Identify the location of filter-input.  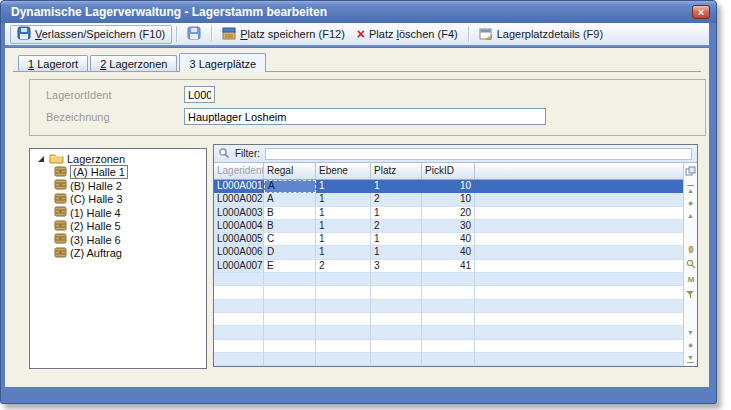
(478, 154).